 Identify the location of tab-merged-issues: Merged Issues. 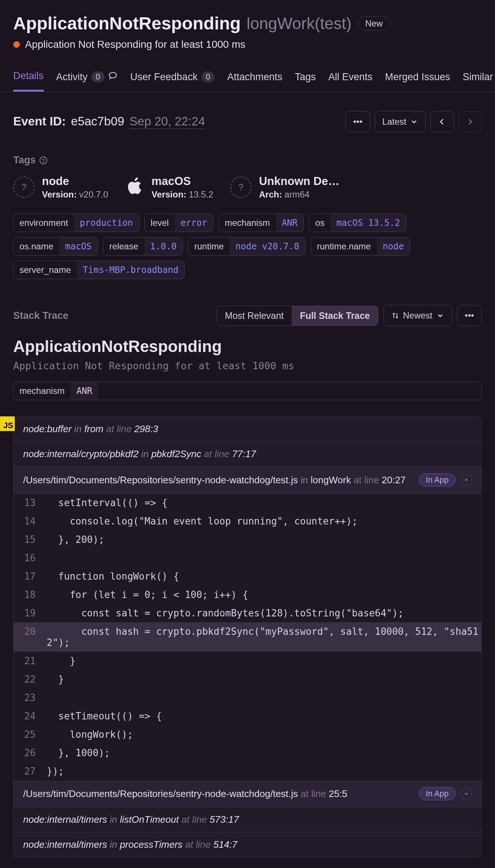
(418, 81).